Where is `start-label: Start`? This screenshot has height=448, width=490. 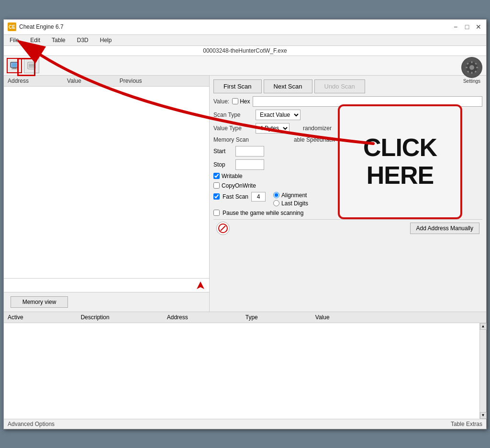 start-label: Start is located at coordinates (223, 151).